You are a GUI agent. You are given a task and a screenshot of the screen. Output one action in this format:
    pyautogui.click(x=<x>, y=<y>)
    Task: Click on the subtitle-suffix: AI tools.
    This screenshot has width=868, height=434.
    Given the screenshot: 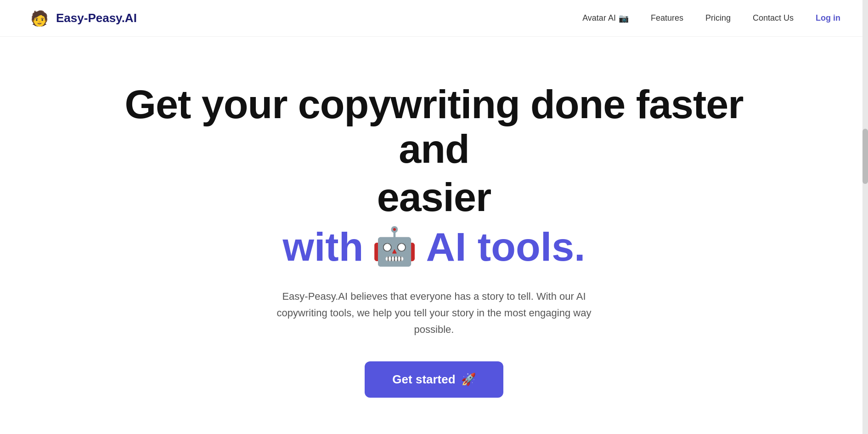 What is the action you would take?
    pyautogui.click(x=505, y=246)
    